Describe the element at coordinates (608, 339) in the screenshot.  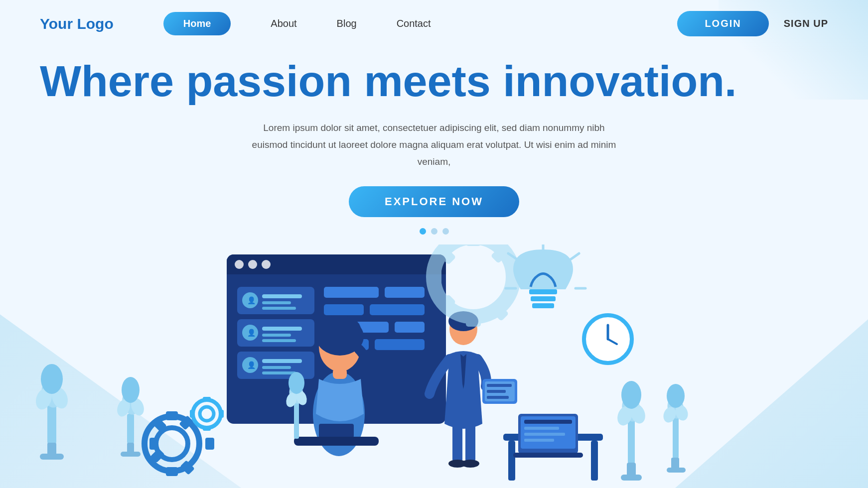
I see `clock` at that location.